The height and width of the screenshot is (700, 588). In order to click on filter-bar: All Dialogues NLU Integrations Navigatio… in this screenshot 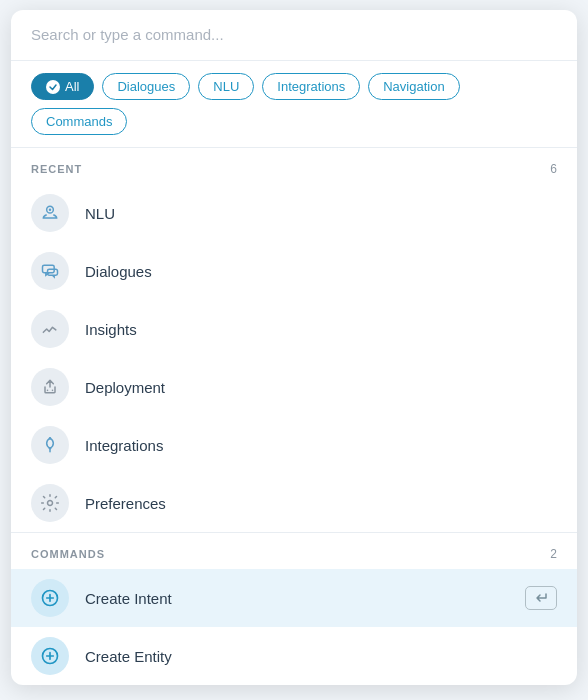, I will do `click(294, 104)`.